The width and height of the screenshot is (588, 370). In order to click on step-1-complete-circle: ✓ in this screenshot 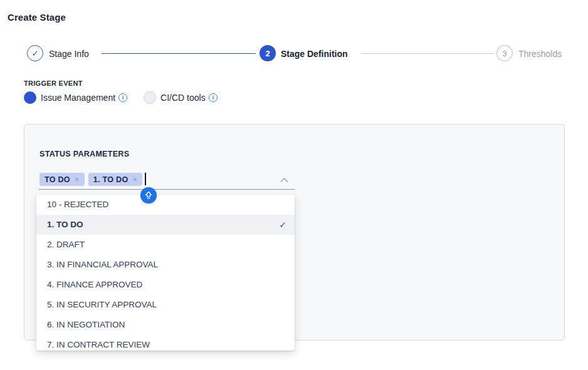, I will do `click(35, 53)`.